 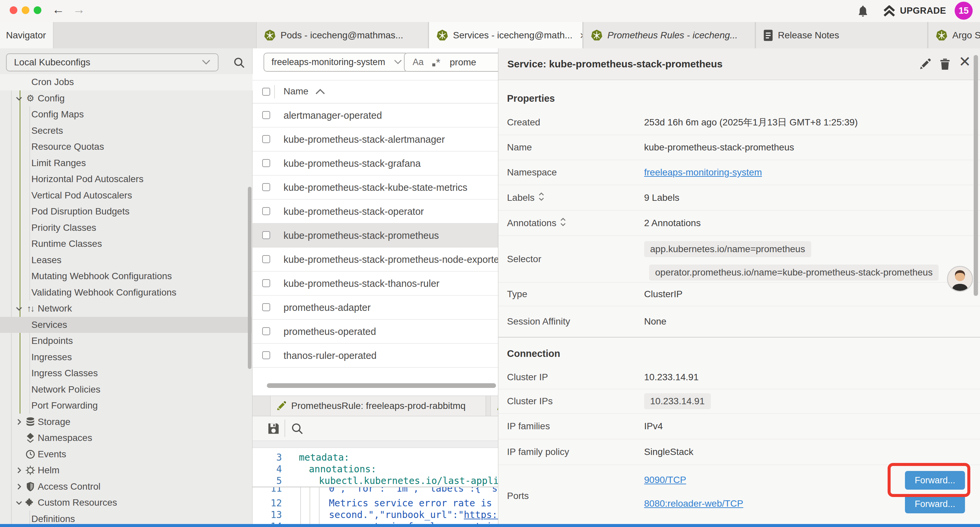 What do you see at coordinates (530, 401) in the screenshot?
I see `detail-row-label: Cluster IPs` at bounding box center [530, 401].